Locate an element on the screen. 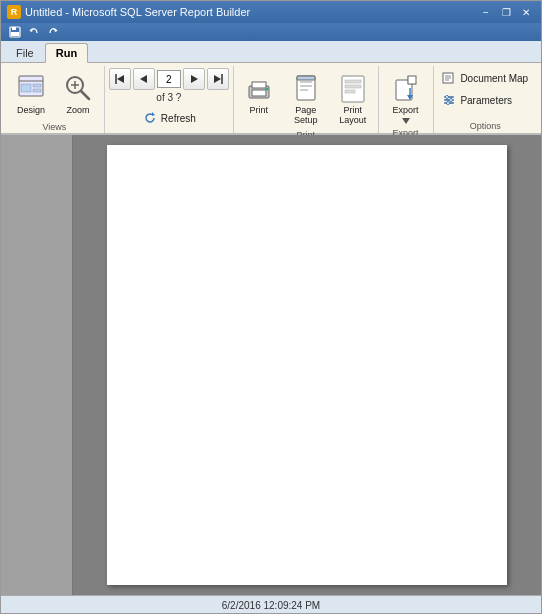  print-layout-icon is located at coordinates (353, 88).